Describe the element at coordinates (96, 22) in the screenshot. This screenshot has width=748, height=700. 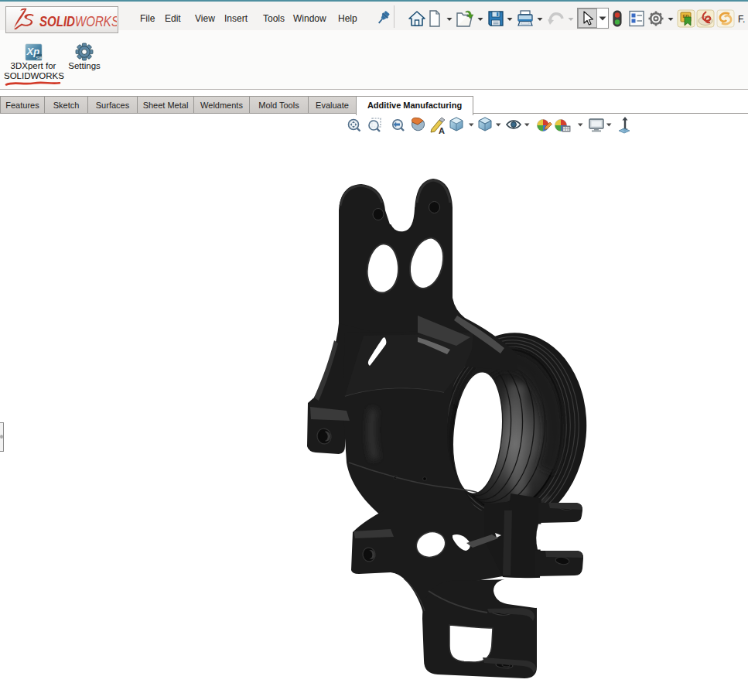
I see `svg-text: WORKS` at that location.